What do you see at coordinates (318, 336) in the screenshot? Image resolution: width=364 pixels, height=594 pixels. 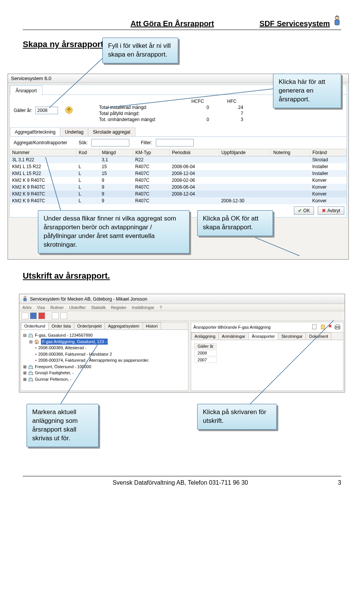 I see `right-pane-tab: Dokument` at bounding box center [318, 336].